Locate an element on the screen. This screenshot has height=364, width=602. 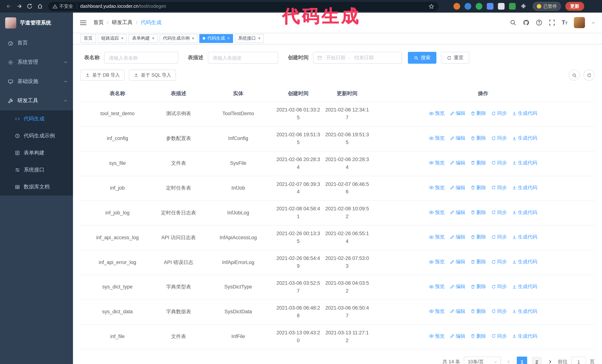
tab-item: 代码生成示例× is located at coordinates (179, 38).